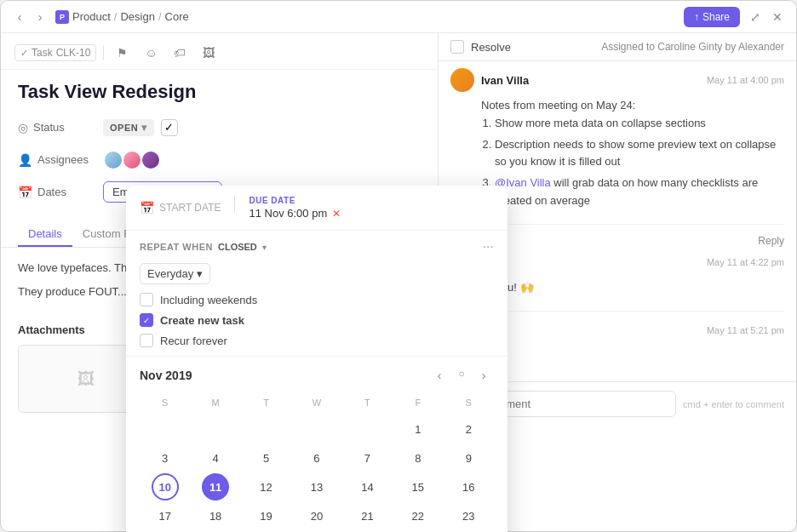 Image resolution: width=797 pixels, height=532 pixels. What do you see at coordinates (755, 17) in the screenshot?
I see `minimize-button: ⤢` at bounding box center [755, 17].